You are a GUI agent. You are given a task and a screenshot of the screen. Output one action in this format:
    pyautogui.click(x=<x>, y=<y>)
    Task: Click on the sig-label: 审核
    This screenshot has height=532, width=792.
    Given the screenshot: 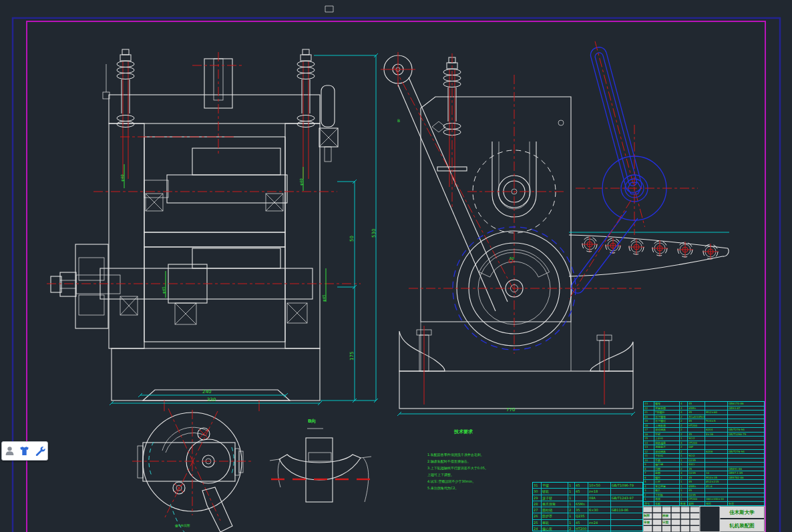 What is the action you would take?
    pyautogui.click(x=648, y=522)
    